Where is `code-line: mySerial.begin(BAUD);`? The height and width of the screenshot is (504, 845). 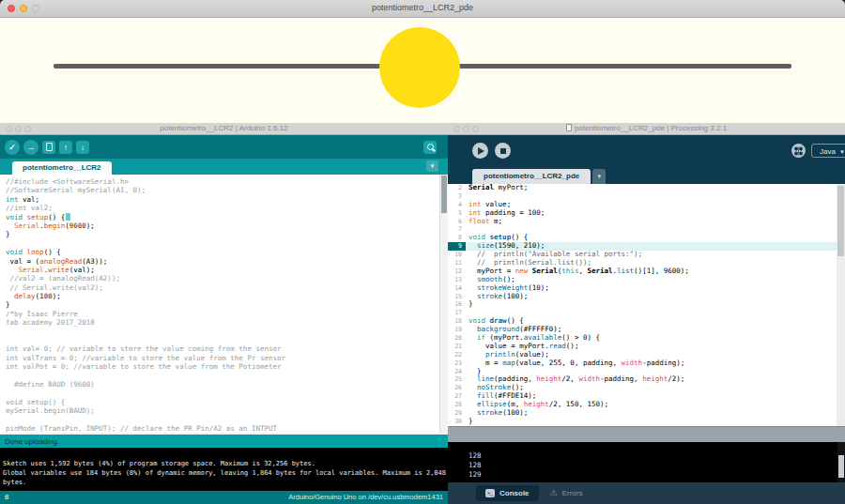
code-line: mySerial.begin(BAUD); is located at coordinates (227, 411).